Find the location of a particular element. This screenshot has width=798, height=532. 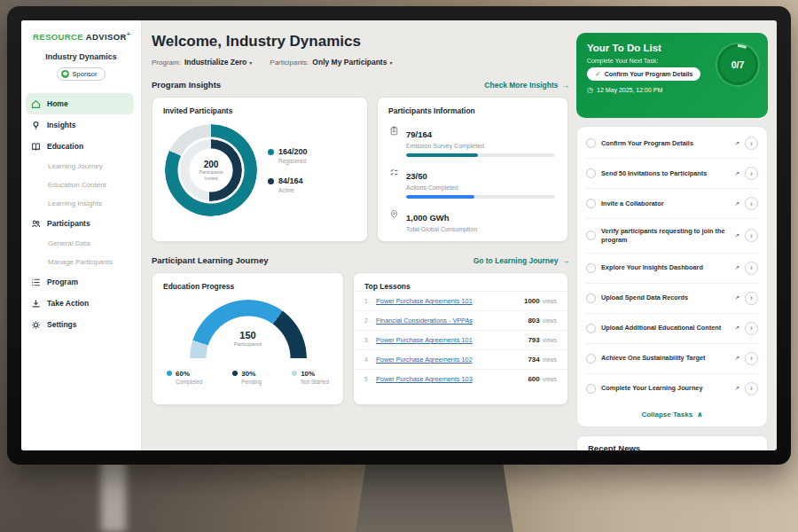

next-task-pill: ✓ Confirm Your Program Details is located at coordinates (644, 74).